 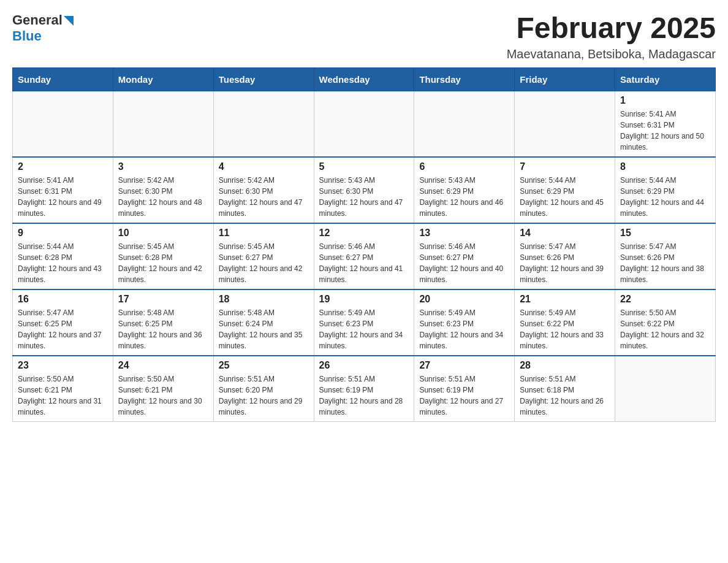 I want to click on day-cell: 4Sunrise: 5:42 AMSunset: 6:30 PMDaylight…, so click(x=264, y=190).